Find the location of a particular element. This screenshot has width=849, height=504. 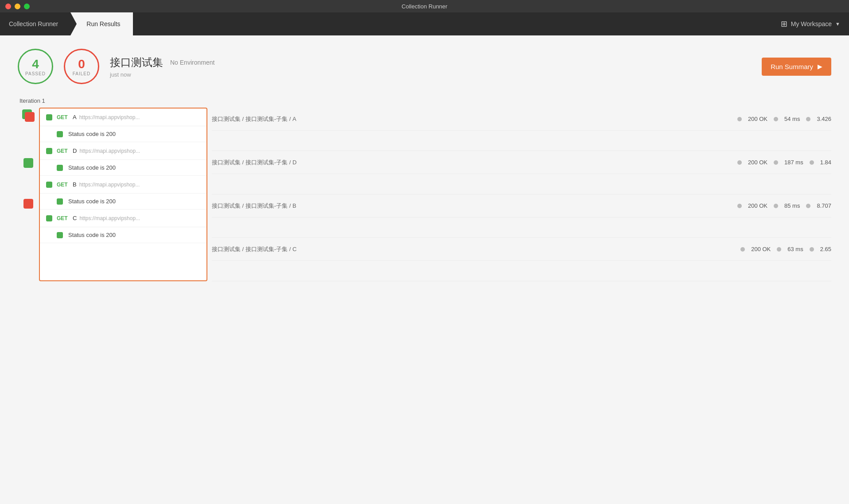

size-dot-b is located at coordinates (808, 206).